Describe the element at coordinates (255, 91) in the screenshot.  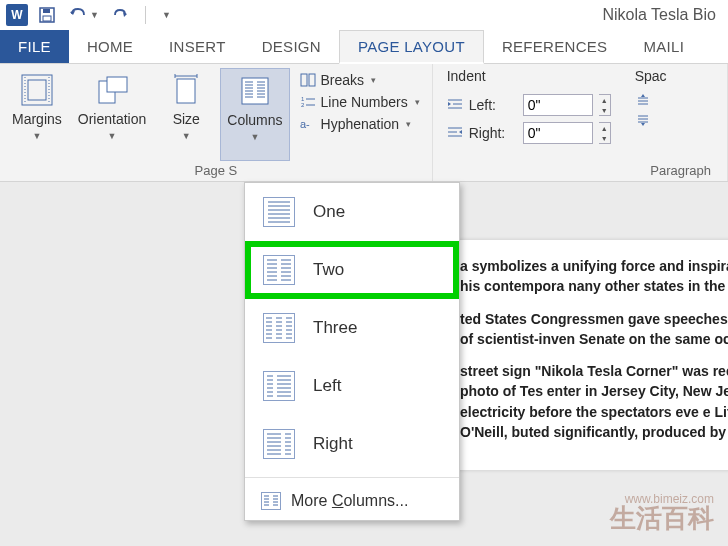
I see `columns-icon` at that location.